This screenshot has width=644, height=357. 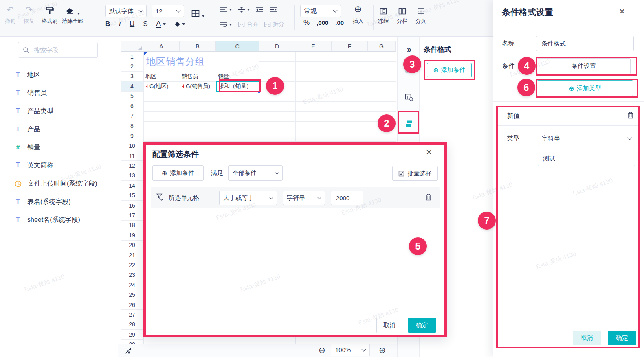 I want to click on batch-select-button: 批量选择, so click(x=415, y=173).